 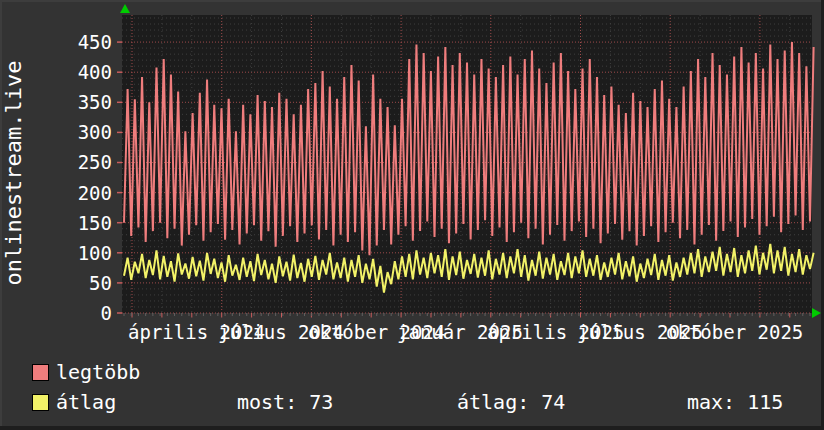 What do you see at coordinates (40, 372) in the screenshot?
I see `legend-swatch-legtobb` at bounding box center [40, 372].